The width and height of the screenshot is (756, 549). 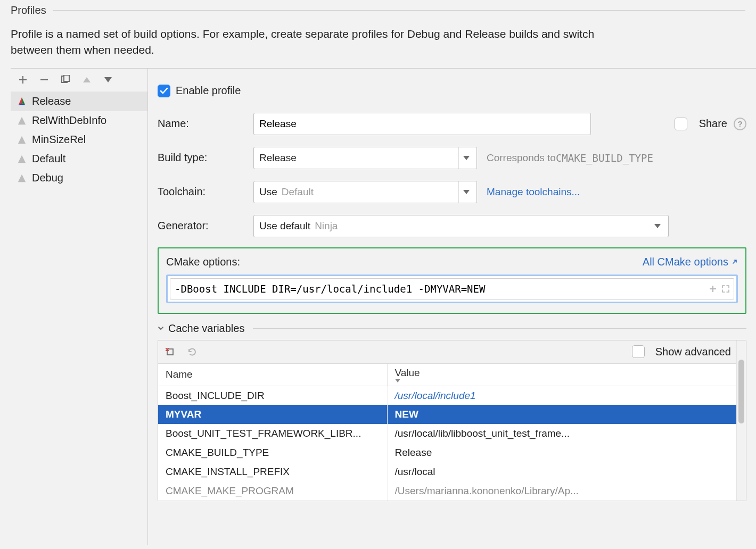 What do you see at coordinates (326, 226) in the screenshot?
I see `generator-value: Ninja` at bounding box center [326, 226].